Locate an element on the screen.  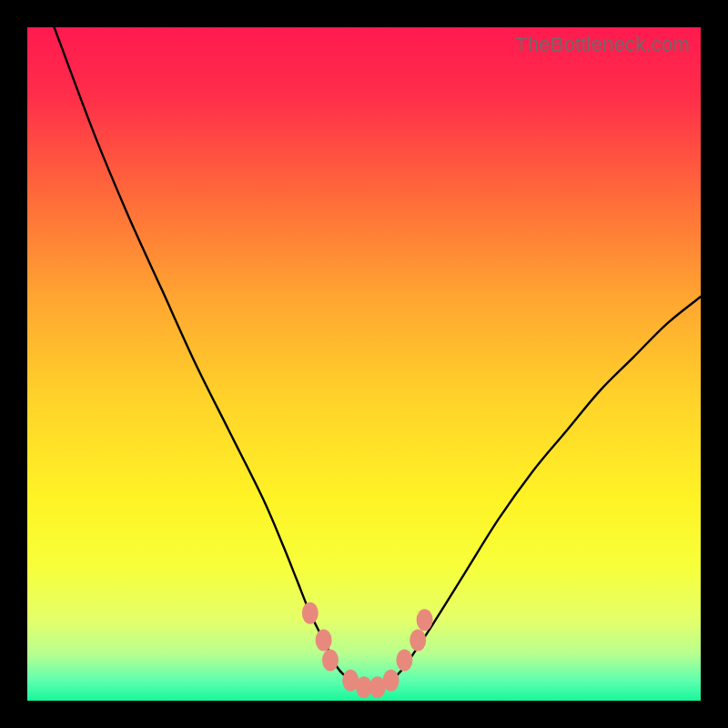
watermark-text: TheBottleneck.com is located at coordinates (602, 45).